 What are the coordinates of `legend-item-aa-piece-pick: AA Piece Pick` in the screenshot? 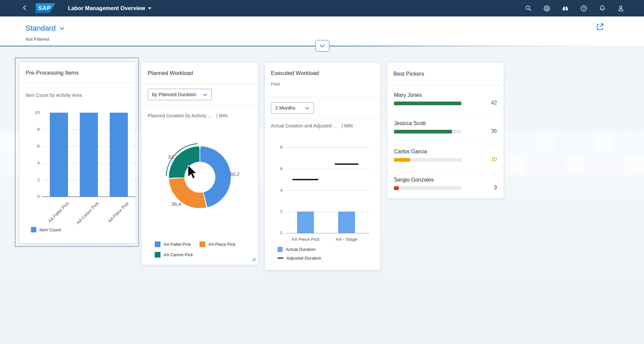 It's located at (217, 244).